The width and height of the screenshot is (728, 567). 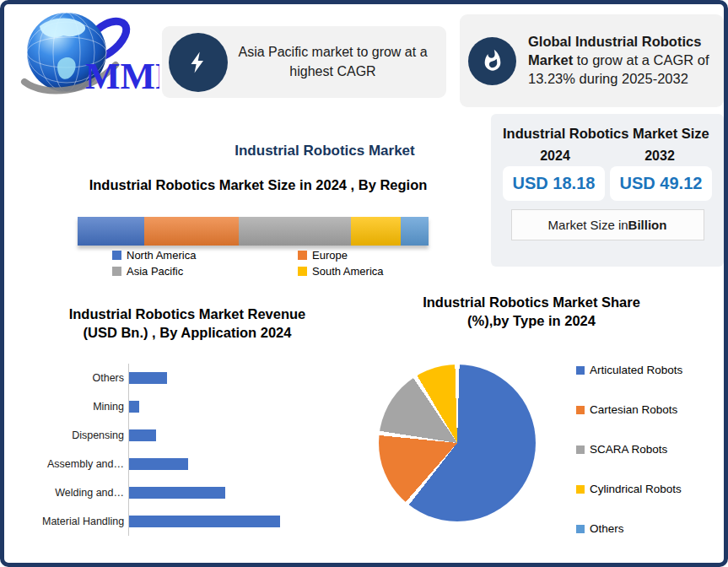 What do you see at coordinates (85, 435) in the screenshot?
I see `bar-category-label: Dispensing` at bounding box center [85, 435].